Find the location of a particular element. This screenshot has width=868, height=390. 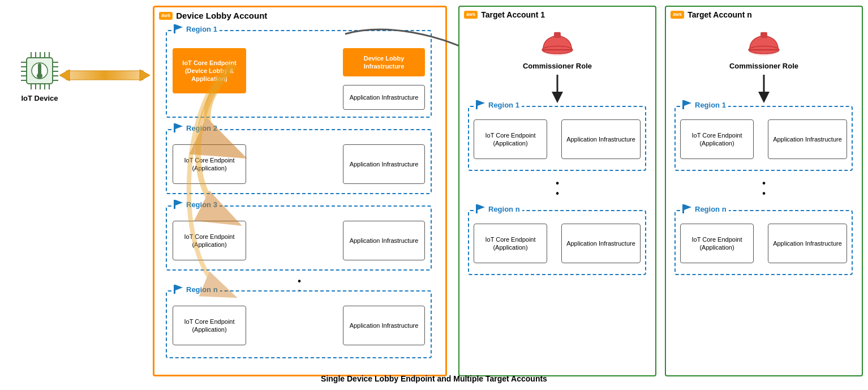

target-account-1-title: Target Account 1 is located at coordinates (513, 15).